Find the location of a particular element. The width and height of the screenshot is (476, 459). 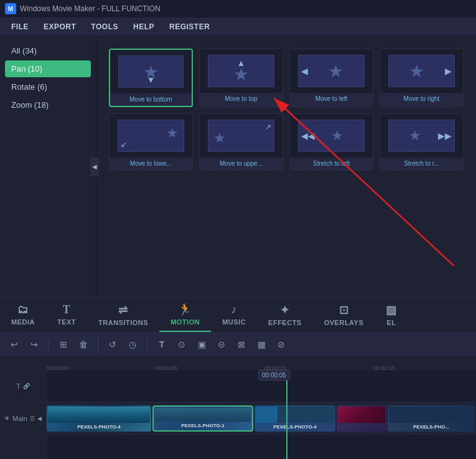

timeline-ruler: 00:00:00 00:00:05 00:00:10 00:00:15 is located at coordinates (238, 363).